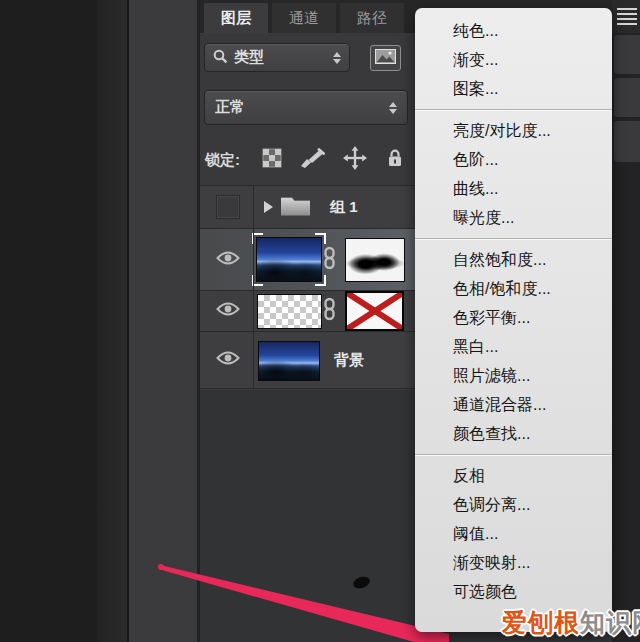  I want to click on lock-all-icon, so click(395, 160).